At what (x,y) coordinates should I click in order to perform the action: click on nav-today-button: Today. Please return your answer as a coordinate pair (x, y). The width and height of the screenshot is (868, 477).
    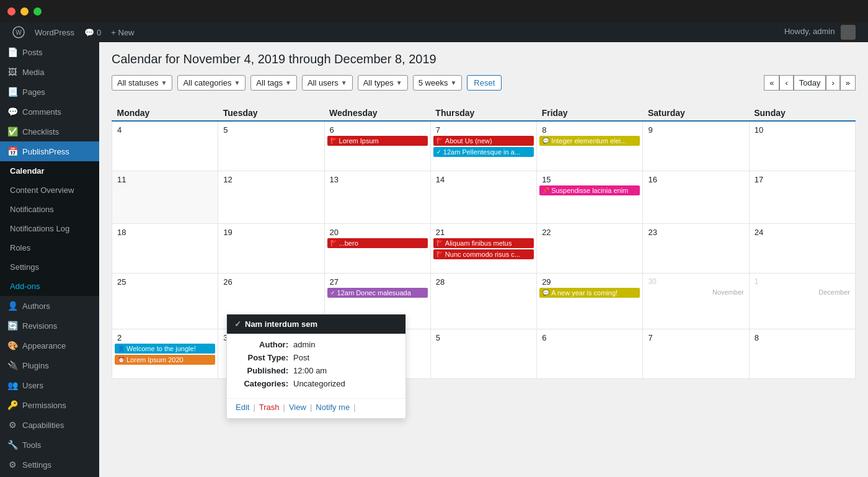
    Looking at the image, I should click on (810, 83).